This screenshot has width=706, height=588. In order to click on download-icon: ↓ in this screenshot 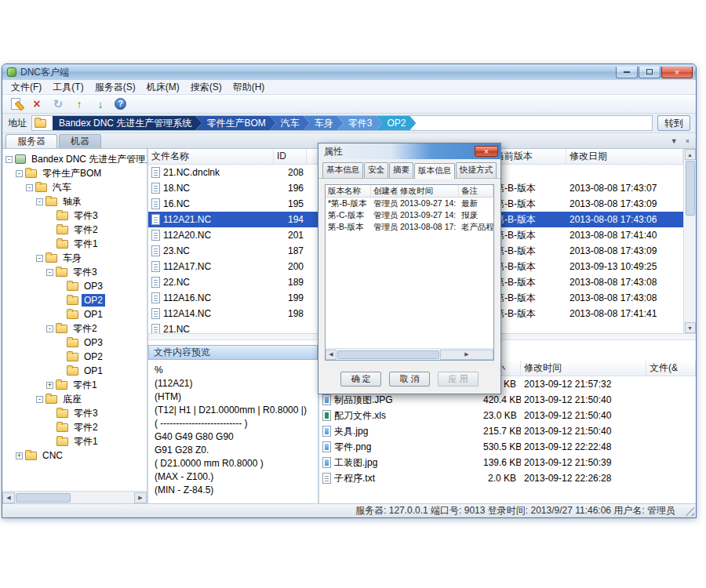, I will do `click(100, 104)`.